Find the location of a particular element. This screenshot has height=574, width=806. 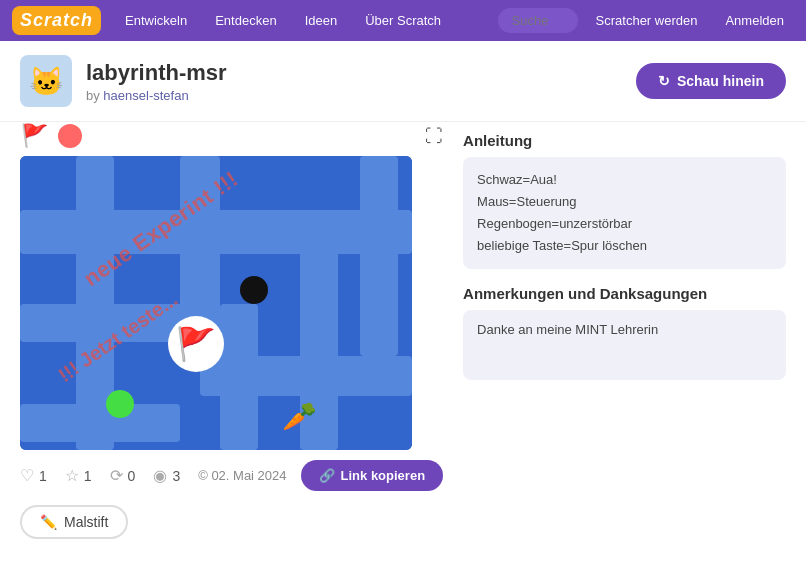

eye-icon: ◉ is located at coordinates (160, 476).